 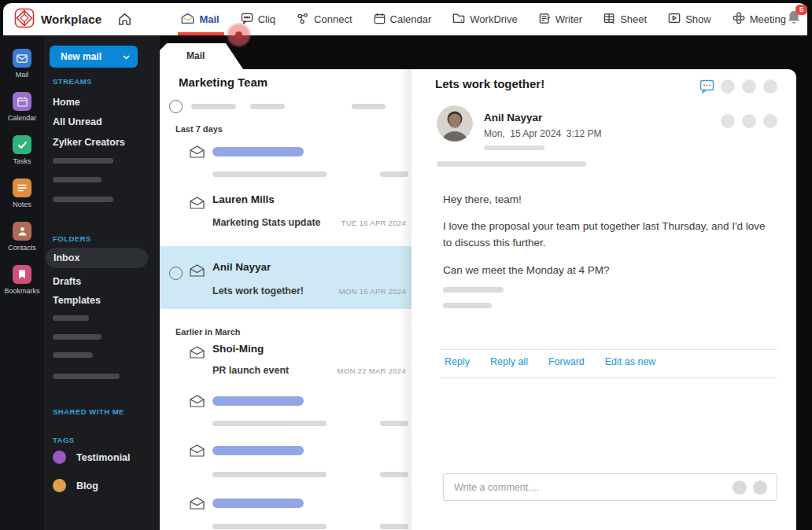 What do you see at coordinates (22, 193) in the screenshot?
I see `rail-item-notes: Notes` at bounding box center [22, 193].